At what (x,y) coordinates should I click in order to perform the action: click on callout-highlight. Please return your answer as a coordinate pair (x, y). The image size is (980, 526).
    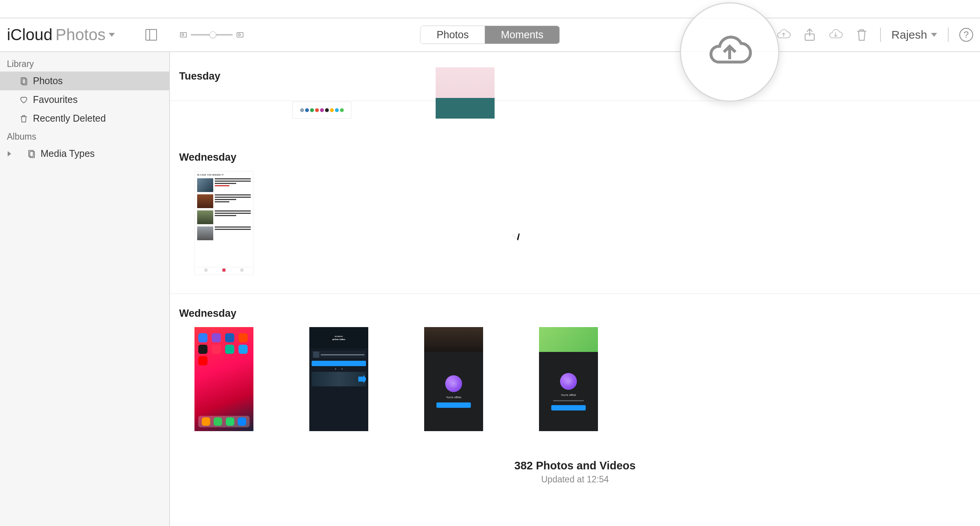
    Looking at the image, I should click on (730, 52).